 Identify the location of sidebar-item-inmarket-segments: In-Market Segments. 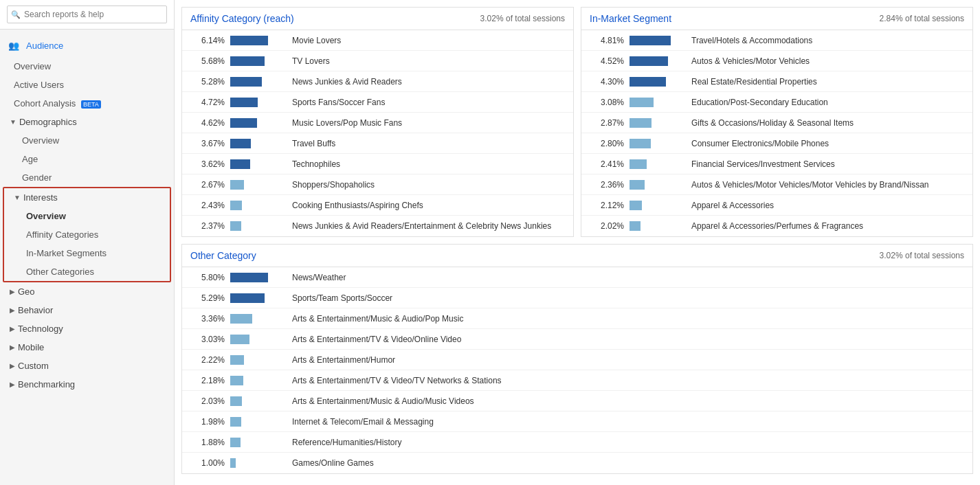
(87, 253).